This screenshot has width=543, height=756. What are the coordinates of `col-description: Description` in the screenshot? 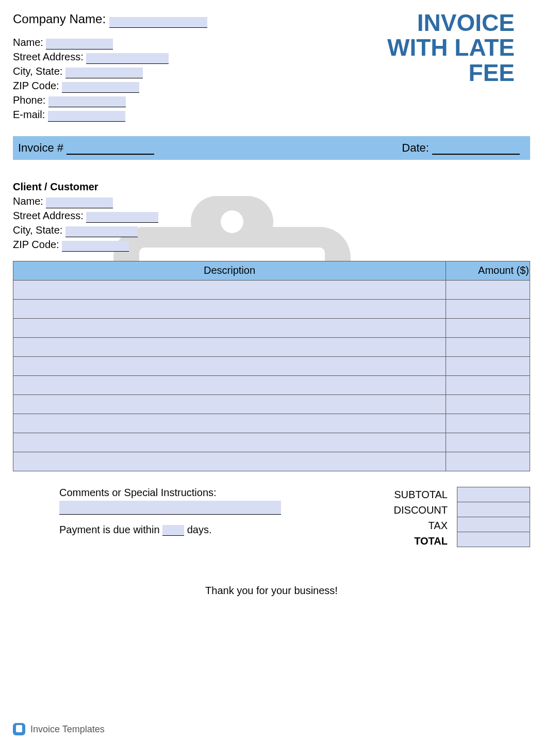 It's located at (230, 270).